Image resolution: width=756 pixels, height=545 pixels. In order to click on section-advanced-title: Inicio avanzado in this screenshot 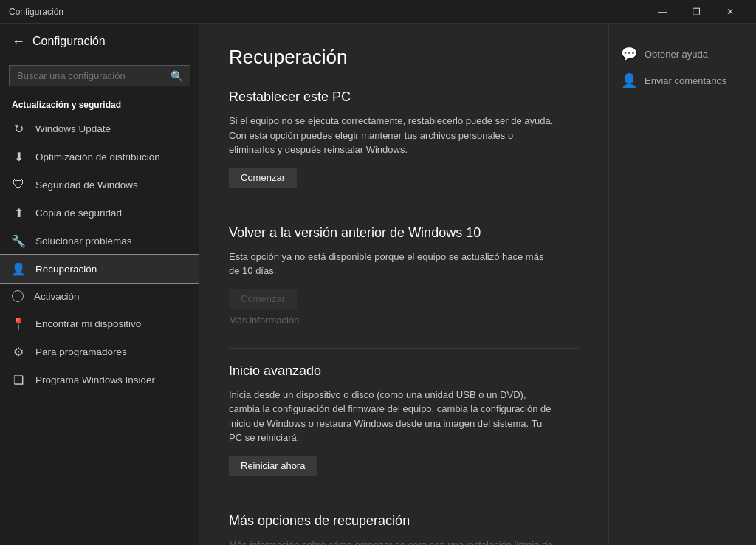, I will do `click(404, 371)`.